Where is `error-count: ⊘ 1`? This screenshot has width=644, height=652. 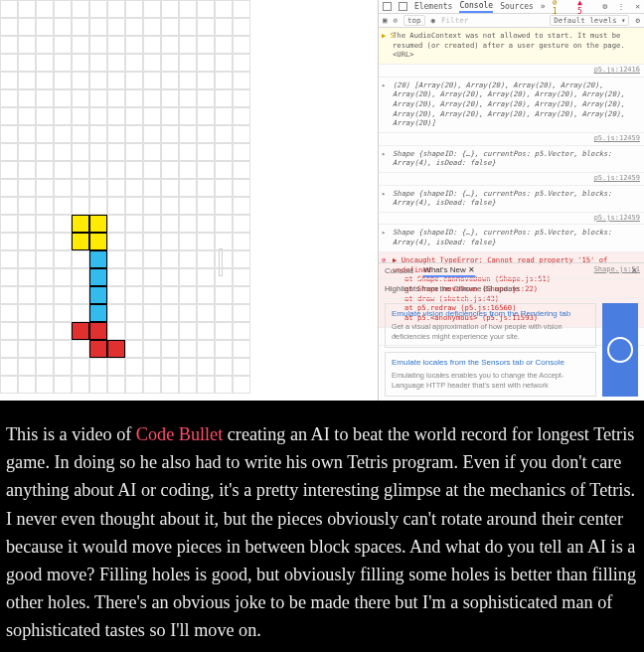
error-count: ⊘ 1 is located at coordinates (560, 8).